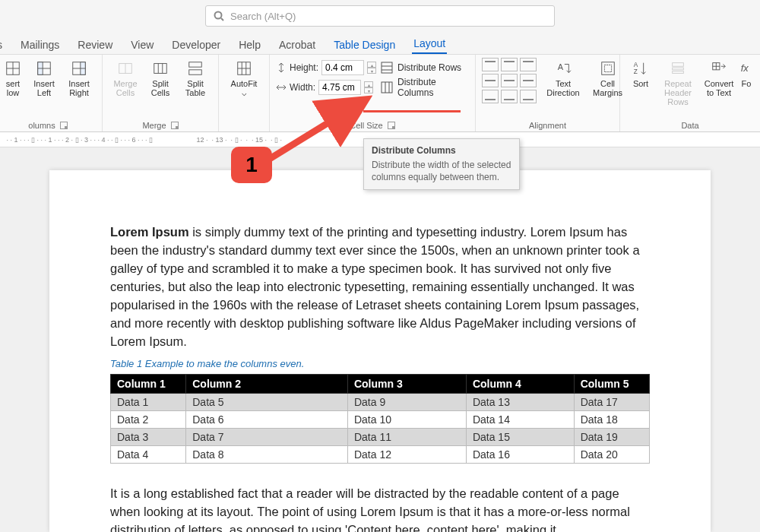 This screenshot has width=760, height=532. What do you see at coordinates (52, 93) in the screenshot?
I see `group-rows-columns: sertlow Insert Left Insert Right olumns` at bounding box center [52, 93].